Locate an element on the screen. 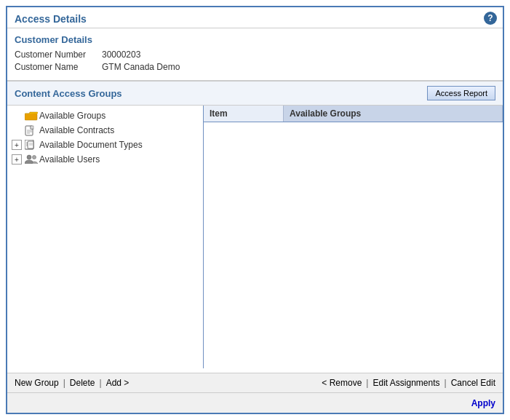 The width and height of the screenshot is (510, 420). remove-link: < Remove is located at coordinates (342, 383).